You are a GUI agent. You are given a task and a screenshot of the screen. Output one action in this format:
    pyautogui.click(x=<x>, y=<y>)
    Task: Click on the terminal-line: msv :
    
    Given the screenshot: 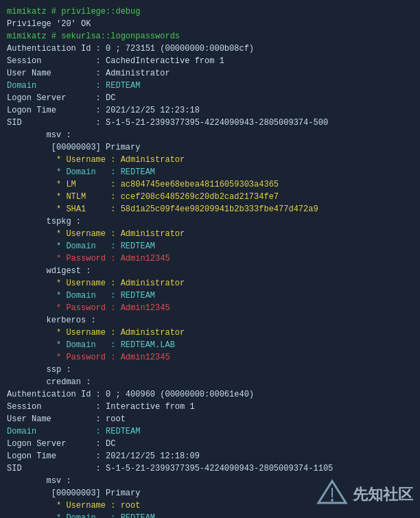 What is the action you would take?
    pyautogui.click(x=210, y=135)
    